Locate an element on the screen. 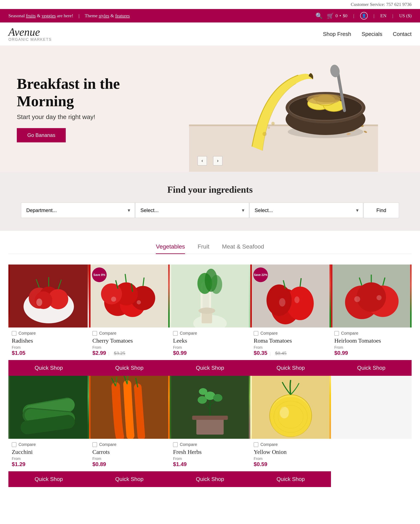 The image size is (420, 524). quick-shop-heirloom: Quick Shop is located at coordinates (371, 368).